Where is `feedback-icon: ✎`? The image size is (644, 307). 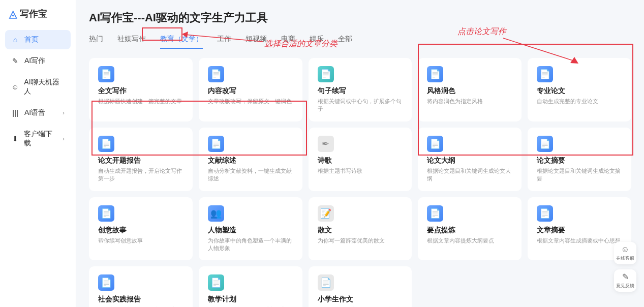
feedback-icon: ✎ is located at coordinates (625, 277).